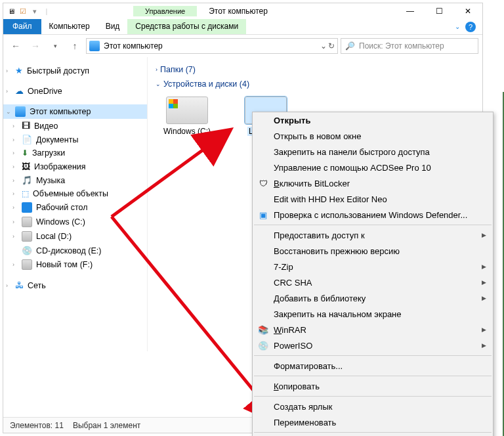  What do you see at coordinates (373, 314) in the screenshot?
I see `cm-pin-start: Закрепить на начальном экране` at bounding box center [373, 314].